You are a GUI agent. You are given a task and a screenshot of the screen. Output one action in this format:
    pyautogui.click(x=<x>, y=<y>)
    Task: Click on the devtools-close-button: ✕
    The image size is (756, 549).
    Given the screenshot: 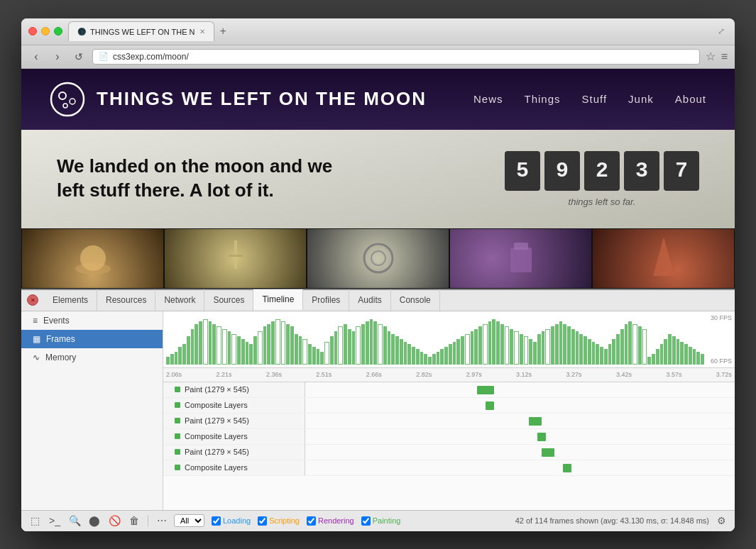 What is the action you would take?
    pyautogui.click(x=33, y=300)
    